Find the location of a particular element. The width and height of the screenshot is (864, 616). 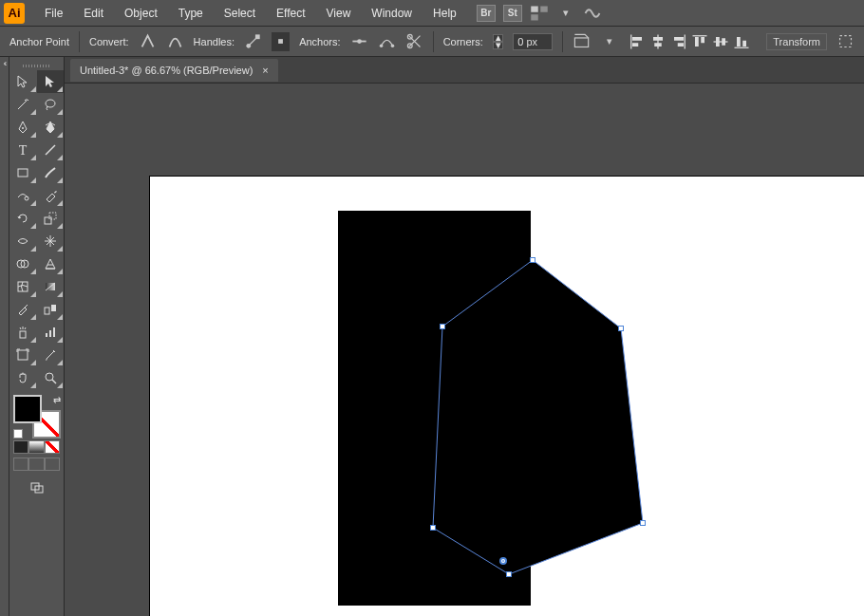

slice-tool is located at coordinates (51, 355).